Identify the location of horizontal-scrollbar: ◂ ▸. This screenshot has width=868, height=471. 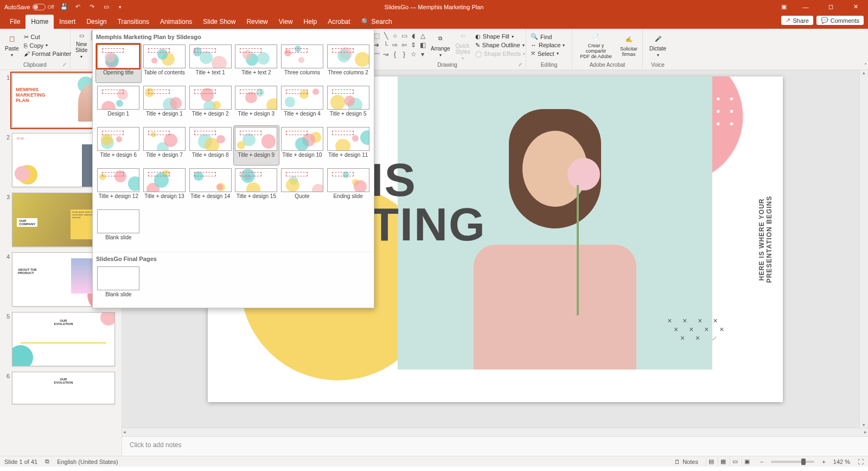
(495, 432).